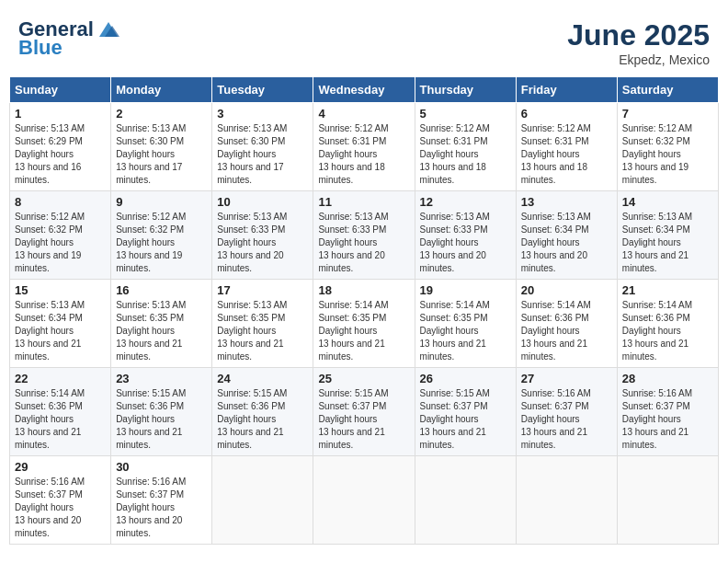 Image resolution: width=728 pixels, height=563 pixels. What do you see at coordinates (566, 291) in the screenshot?
I see `day-number: 20` at bounding box center [566, 291].